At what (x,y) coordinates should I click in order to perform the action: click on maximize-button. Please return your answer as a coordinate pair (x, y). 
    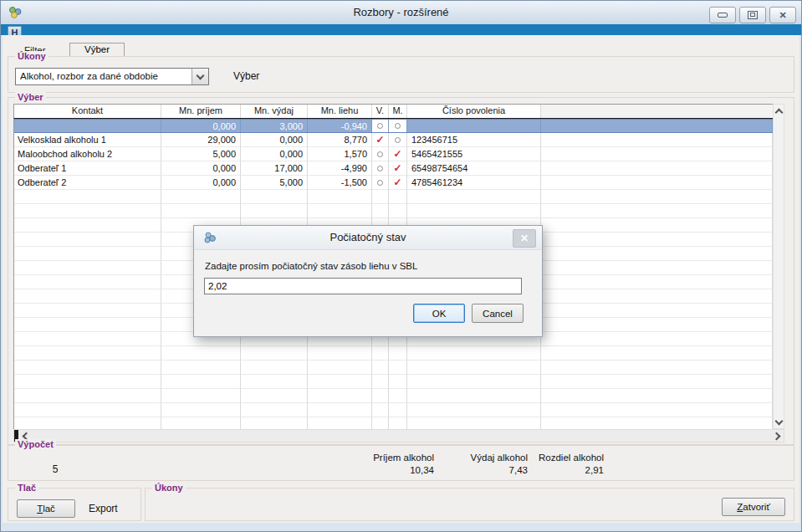
    Looking at the image, I should click on (753, 15).